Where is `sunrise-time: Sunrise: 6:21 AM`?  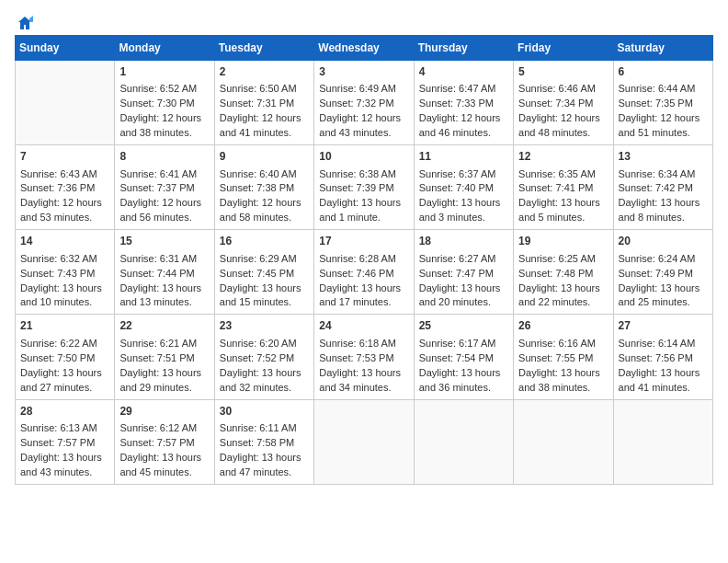
sunrise-time: Sunrise: 6:21 AM is located at coordinates (158, 343).